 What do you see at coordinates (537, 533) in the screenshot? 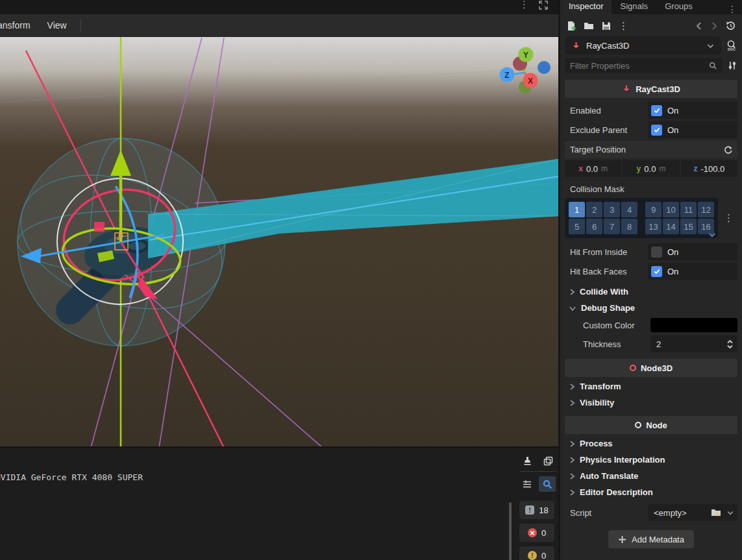
I see `errors-count-badge: ✕ 0` at bounding box center [537, 533].